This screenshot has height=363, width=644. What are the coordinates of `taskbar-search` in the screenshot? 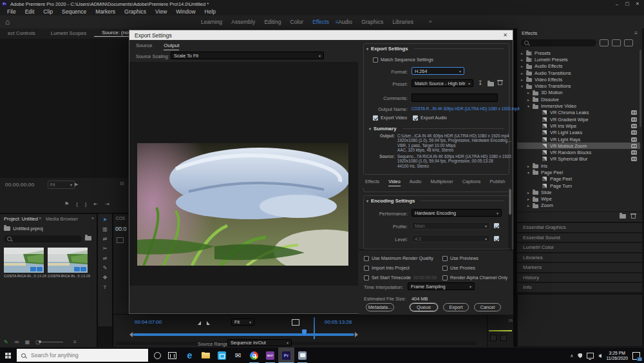 It's located at (82, 355).